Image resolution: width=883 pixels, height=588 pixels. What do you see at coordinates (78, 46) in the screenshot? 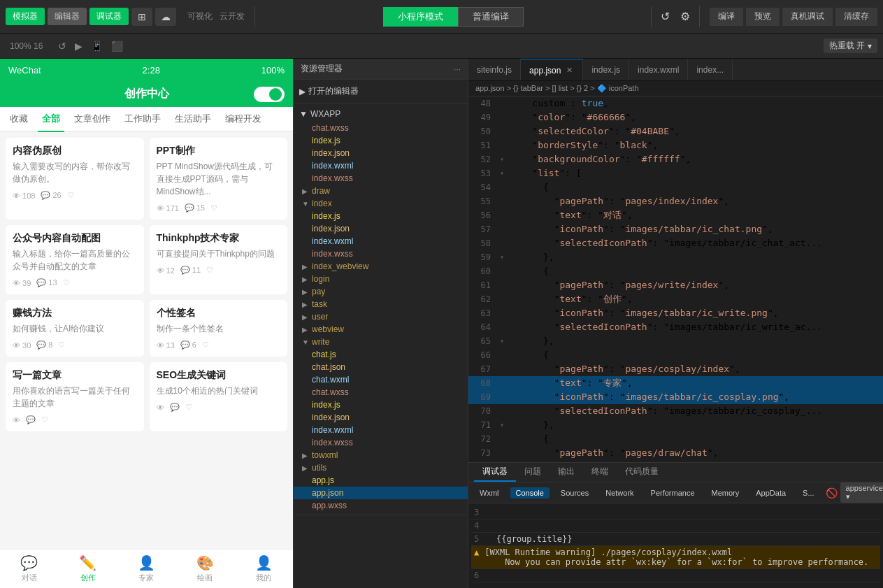
I see `play-icon: ▶` at bounding box center [78, 46].